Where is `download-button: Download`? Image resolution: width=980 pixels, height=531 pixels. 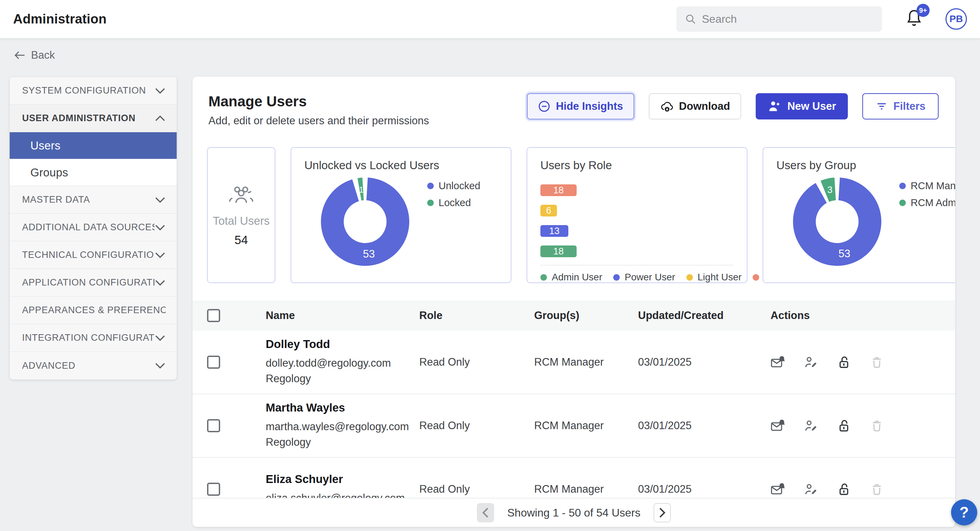 download-button: Download is located at coordinates (695, 107).